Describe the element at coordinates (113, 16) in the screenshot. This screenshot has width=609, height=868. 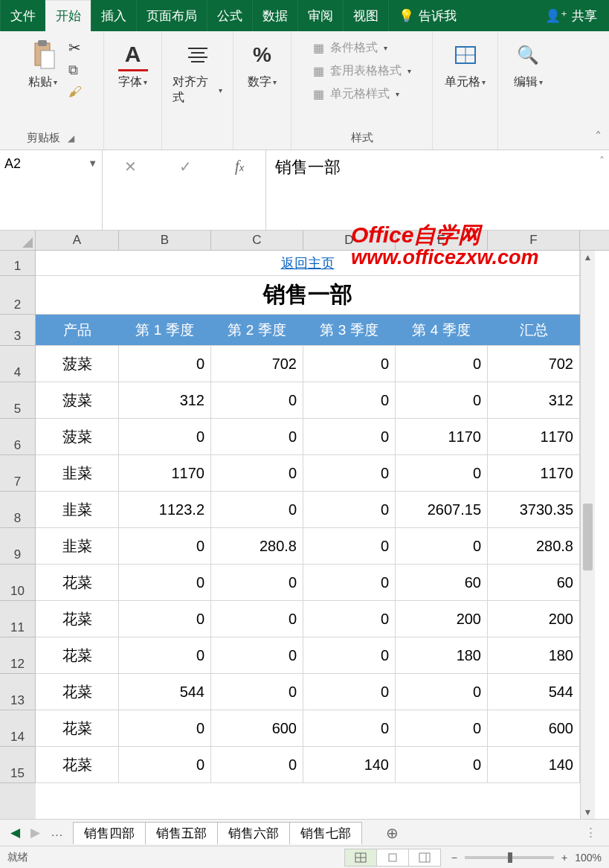
I see `tab-insert: 插入` at that location.